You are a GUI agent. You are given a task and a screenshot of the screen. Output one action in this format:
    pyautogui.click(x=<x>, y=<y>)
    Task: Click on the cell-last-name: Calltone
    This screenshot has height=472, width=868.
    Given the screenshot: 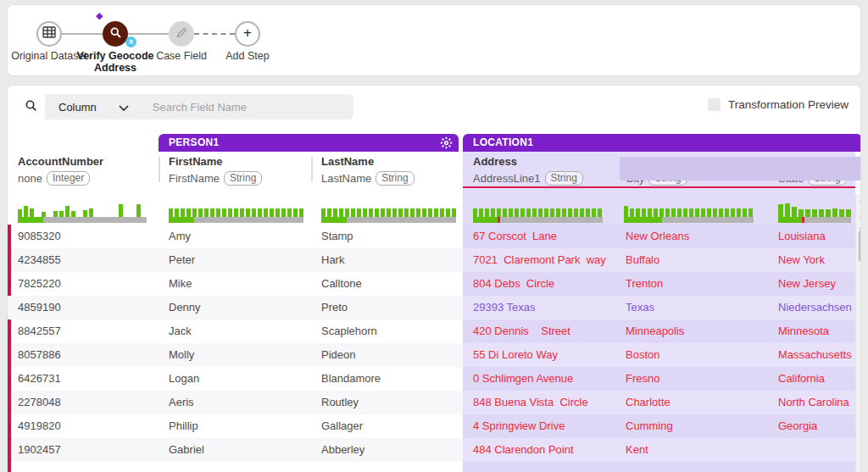 What is the action you would take?
    pyautogui.click(x=388, y=284)
    